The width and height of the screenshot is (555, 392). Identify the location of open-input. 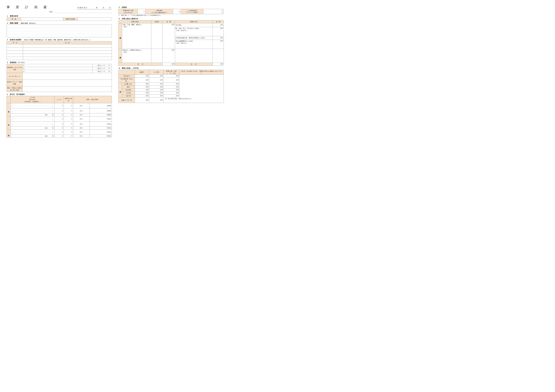
(95, 19).